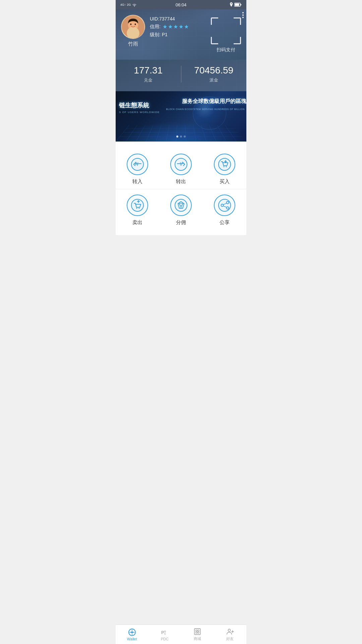 This screenshot has height=644, width=362. I want to click on status-right-icons, so click(236, 5).